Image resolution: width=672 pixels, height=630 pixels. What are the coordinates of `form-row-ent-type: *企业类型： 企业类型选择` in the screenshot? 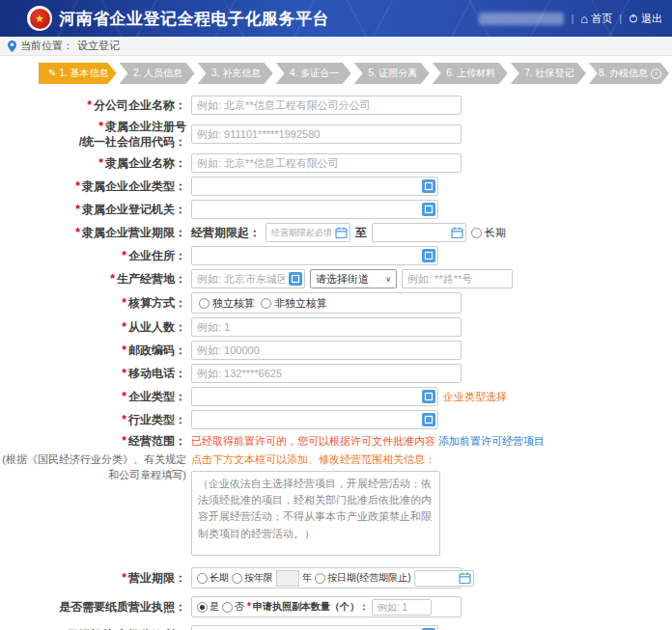 It's located at (336, 397).